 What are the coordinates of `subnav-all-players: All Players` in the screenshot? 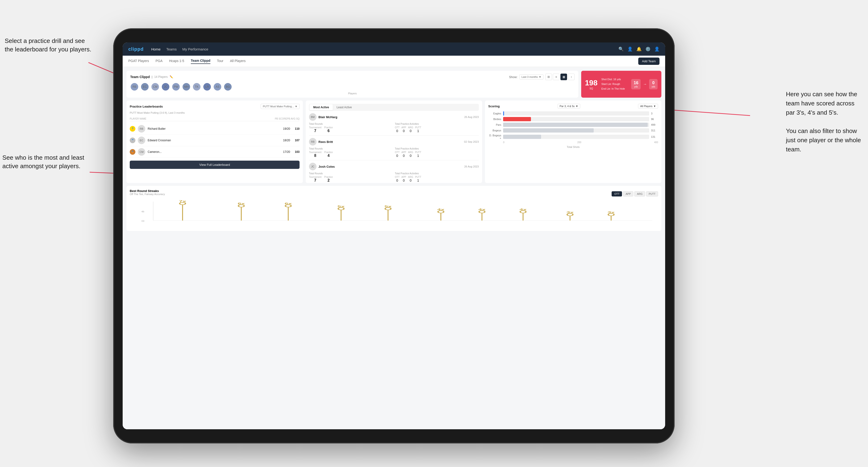 It's located at (238, 61).